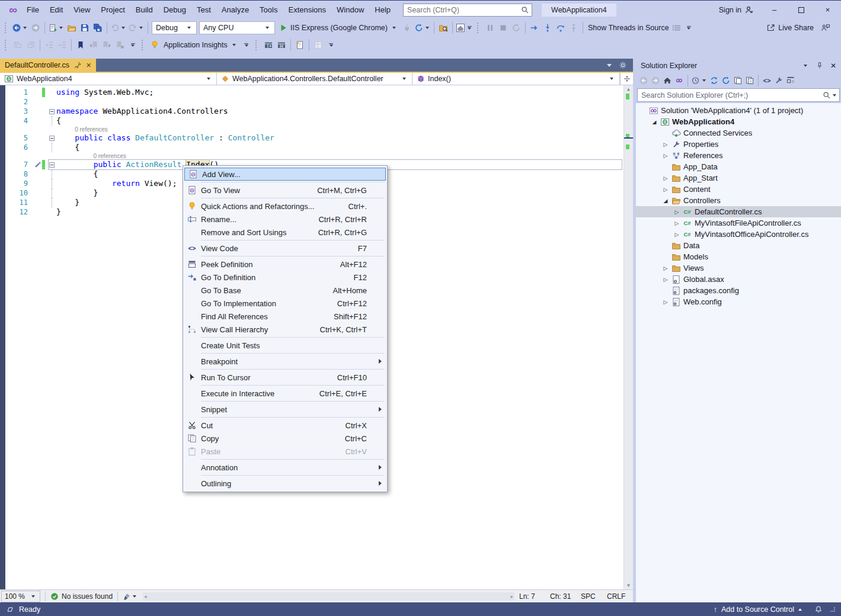 The width and height of the screenshot is (841, 616). I want to click on code-line: 2, so click(319, 102).